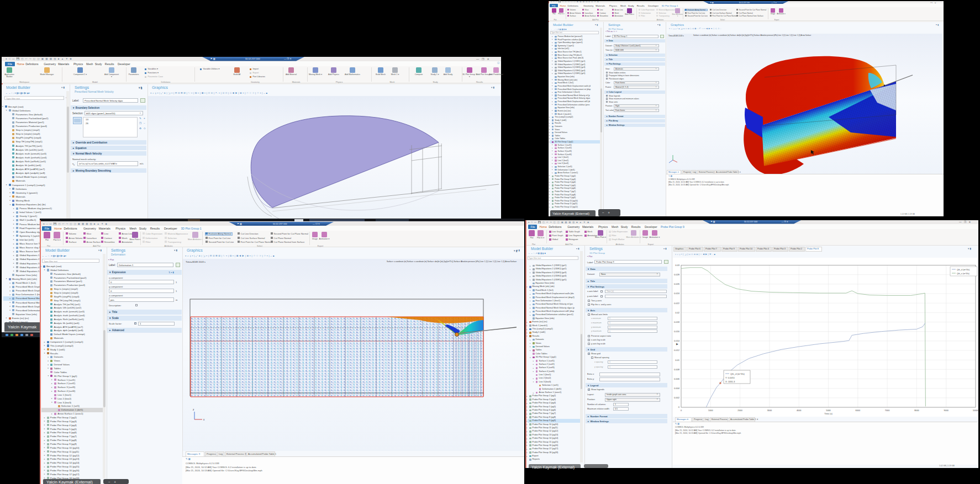 Image resolution: width=980 pixels, height=484 pixels. I want to click on svg-text: 8000, so click(916, 411).